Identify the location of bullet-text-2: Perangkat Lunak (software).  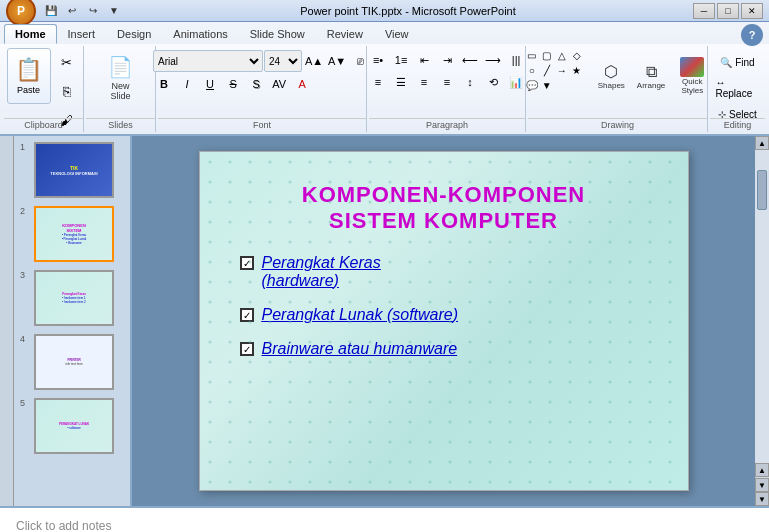
(360, 315).